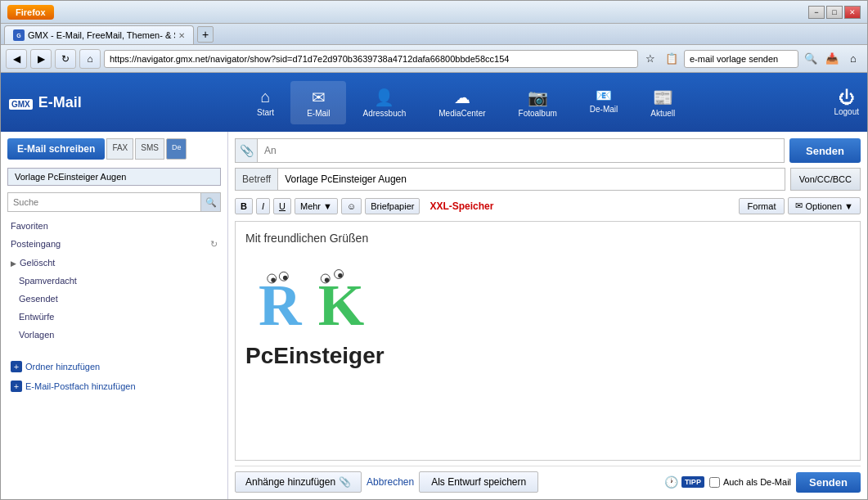 The image size is (868, 500). Describe the element at coordinates (548, 179) in the screenshot. I see `subject-row: Betreff Von/CC/BCC` at that location.